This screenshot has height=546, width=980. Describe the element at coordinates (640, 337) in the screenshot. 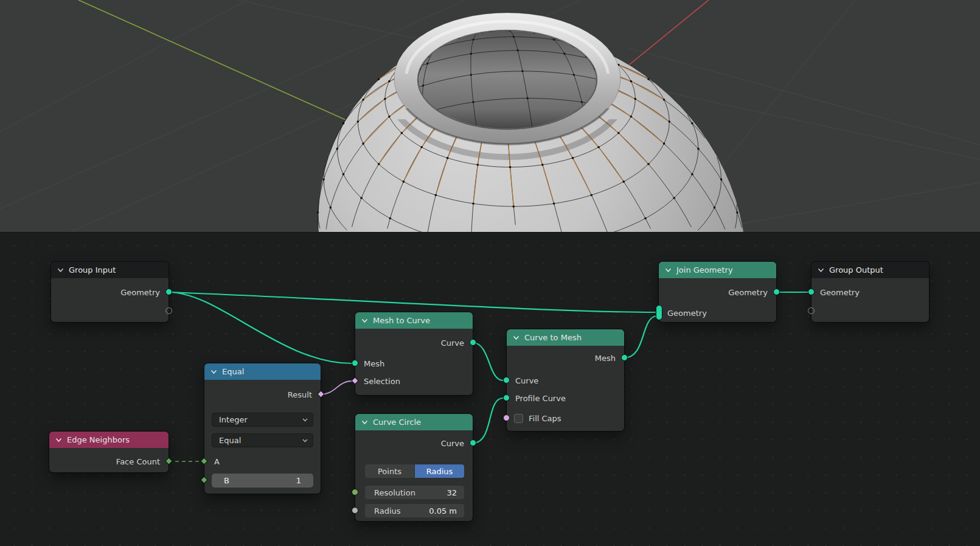

I see `link-curvetomesh-to-joingeometry` at that location.